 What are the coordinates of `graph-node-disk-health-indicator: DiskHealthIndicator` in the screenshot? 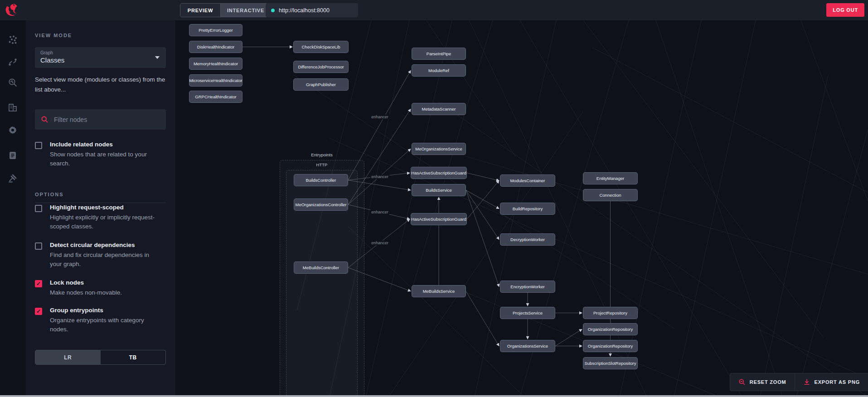 It's located at (216, 47).